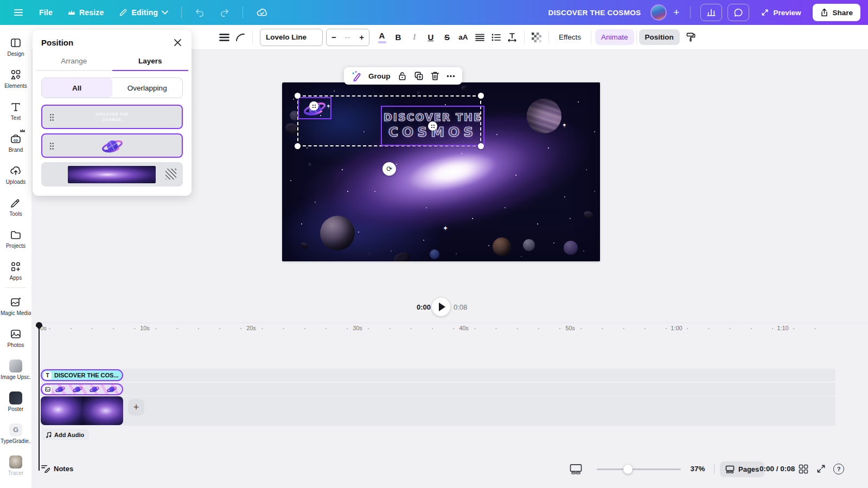  What do you see at coordinates (72, 12) in the screenshot?
I see `crown-icon` at bounding box center [72, 12].